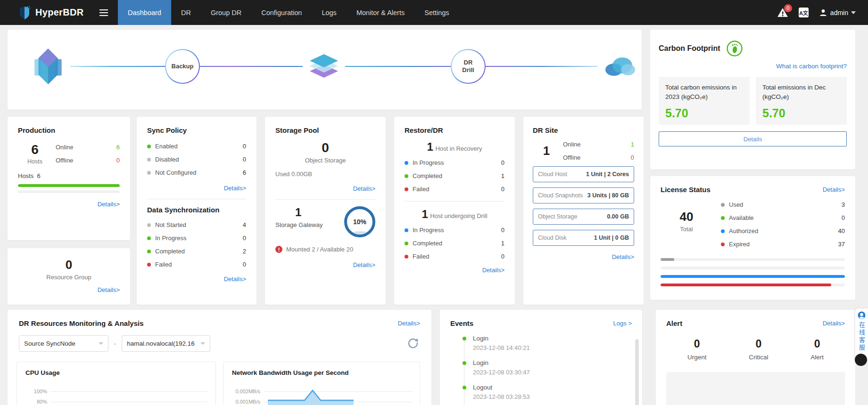 The image size is (868, 405). What do you see at coordinates (244, 251) in the screenshot?
I see `row-value: 2` at bounding box center [244, 251].